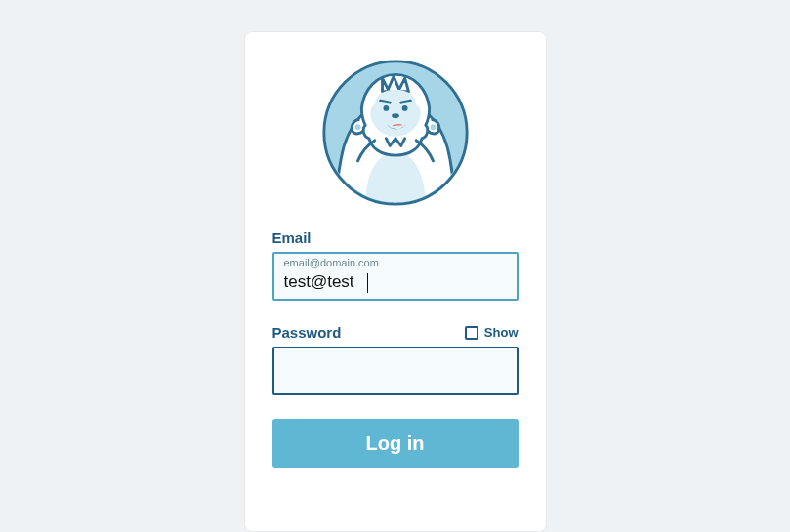  Describe the element at coordinates (395, 276) in the screenshot. I see `email-input-wrap: email@domain.com` at that location.